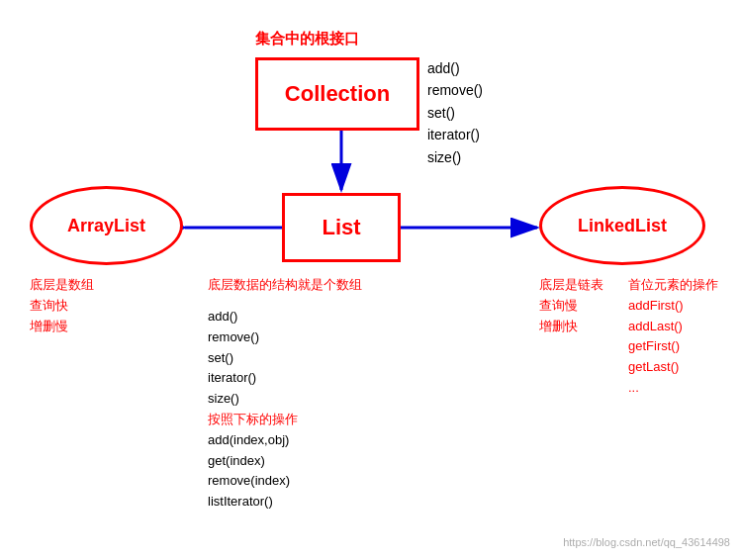 The image size is (740, 560). Describe the element at coordinates (285, 285) in the screenshot. I see `list-subtitle: 底层数据的结构就是个数组` at that location.